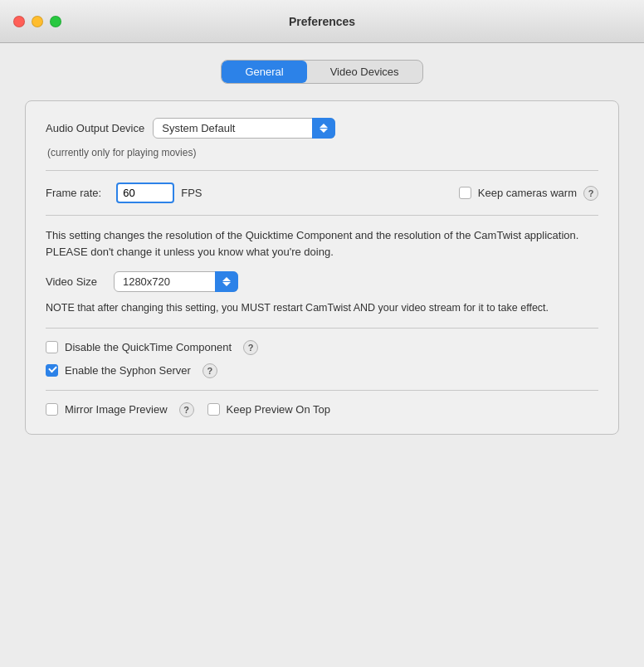 The image size is (644, 667). What do you see at coordinates (323, 153) in the screenshot?
I see `audio-output-note: (currently only for playing movies)` at bounding box center [323, 153].